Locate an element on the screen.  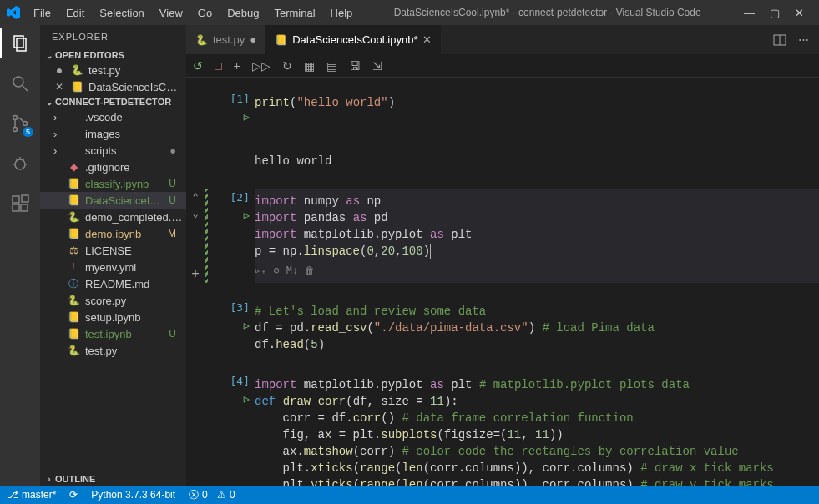
search-icon is located at coordinates (20, 83).